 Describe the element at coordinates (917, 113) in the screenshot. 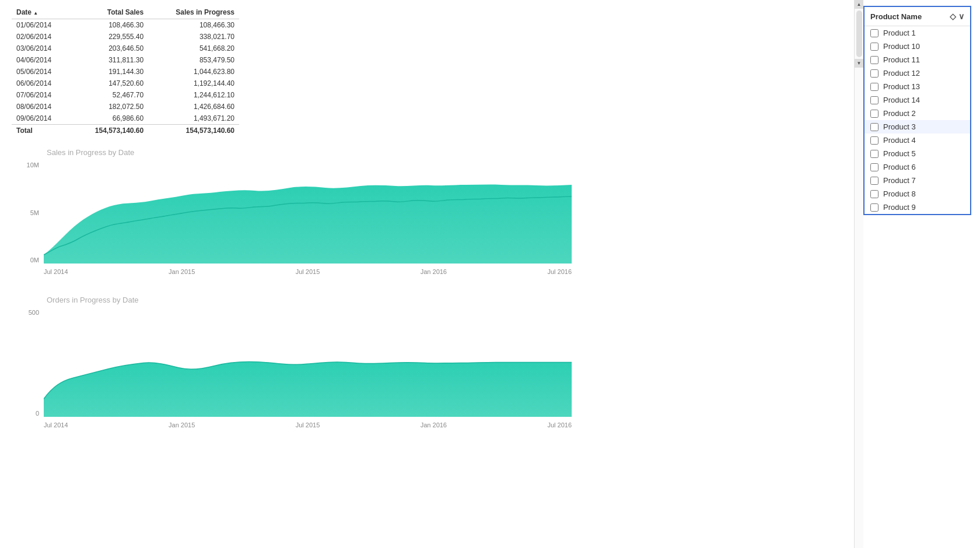

I see `filter-item-product-2: Product 2` at that location.